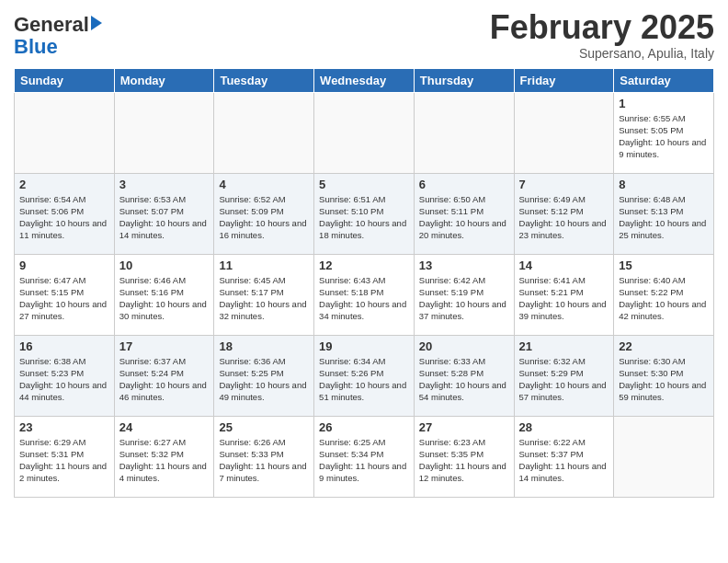 The image size is (728, 563). Describe the element at coordinates (564, 184) in the screenshot. I see `day-number: 7` at that location.